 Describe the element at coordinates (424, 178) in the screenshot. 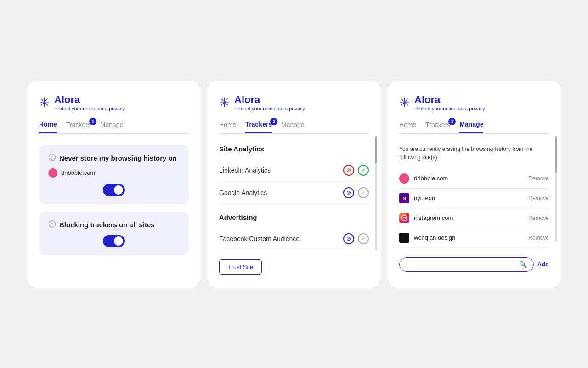

I see `manage-site-left-dribbble: dribbble.com` at that location.